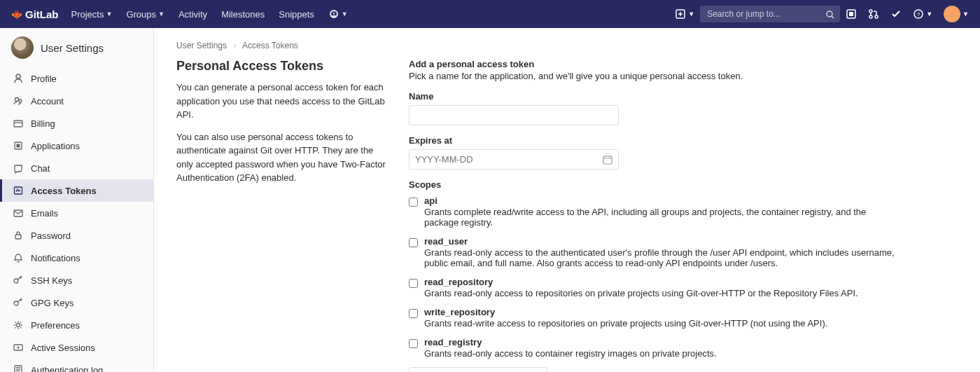  I want to click on sidebar-item-label: Profile, so click(43, 78).